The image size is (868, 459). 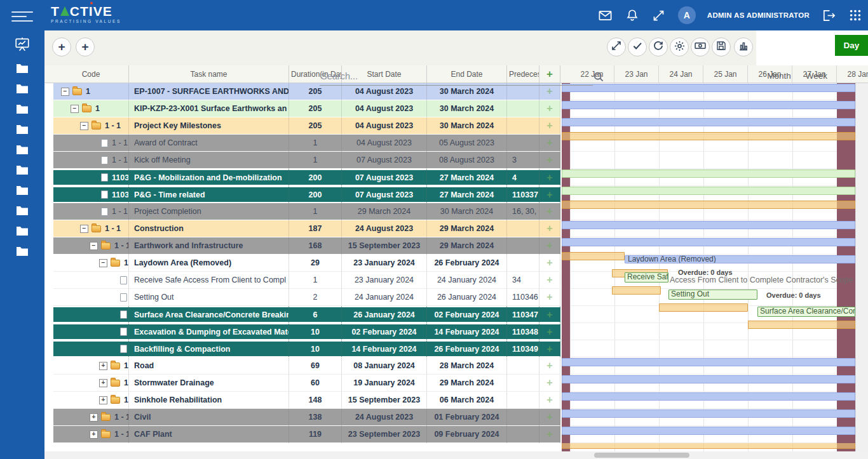 I want to click on mail-icon, so click(x=606, y=15).